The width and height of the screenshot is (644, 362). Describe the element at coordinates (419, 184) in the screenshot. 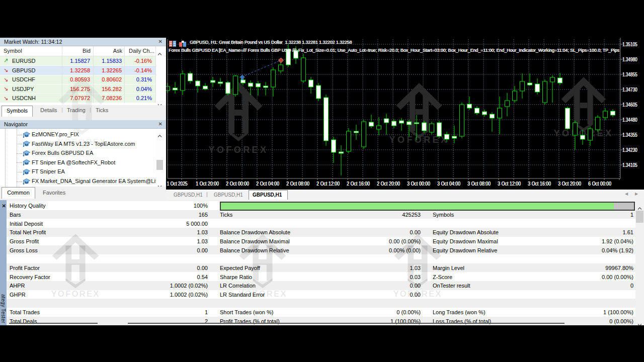

I see `svg-text: 3 Oct 00:00` at that location.